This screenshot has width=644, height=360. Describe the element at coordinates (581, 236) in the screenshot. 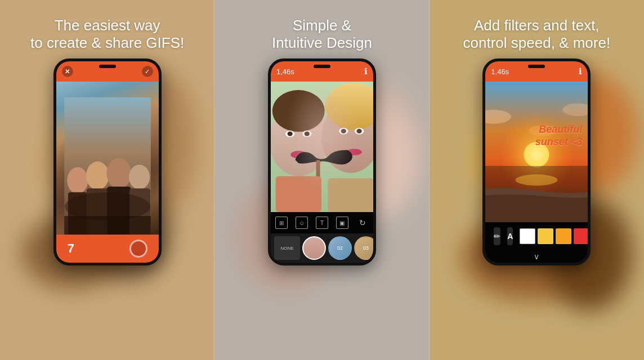

I see `swatch-red` at that location.